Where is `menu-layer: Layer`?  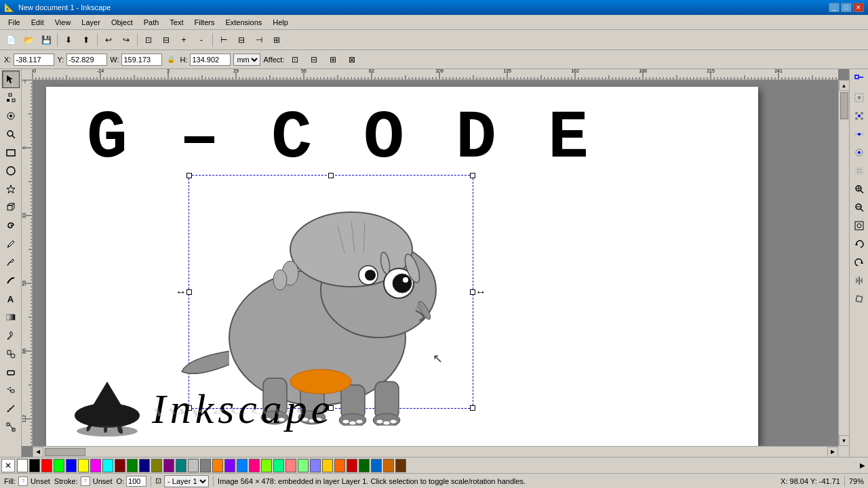 menu-layer: Layer is located at coordinates (91, 22).